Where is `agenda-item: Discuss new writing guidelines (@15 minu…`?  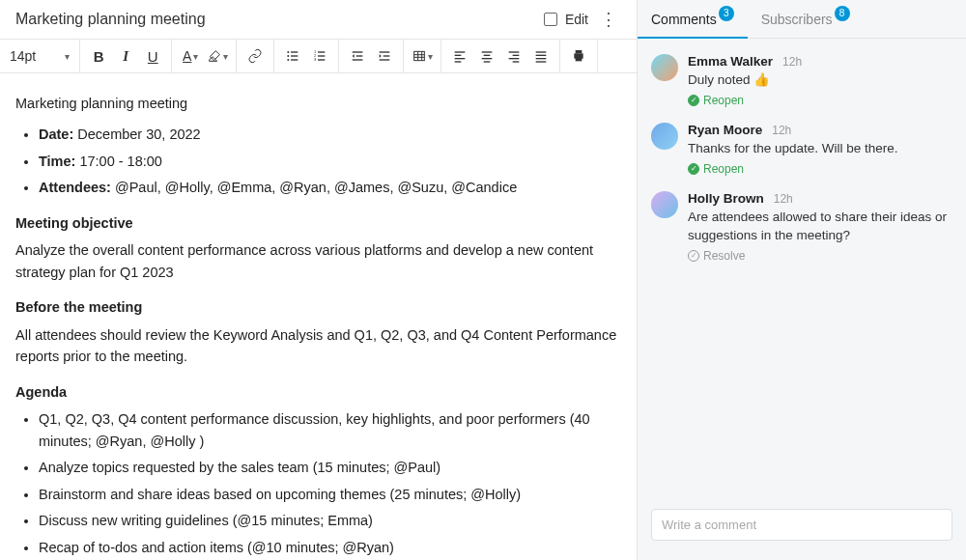
agenda-item: Discuss new writing guidelines (@15 minu… is located at coordinates (330, 520).